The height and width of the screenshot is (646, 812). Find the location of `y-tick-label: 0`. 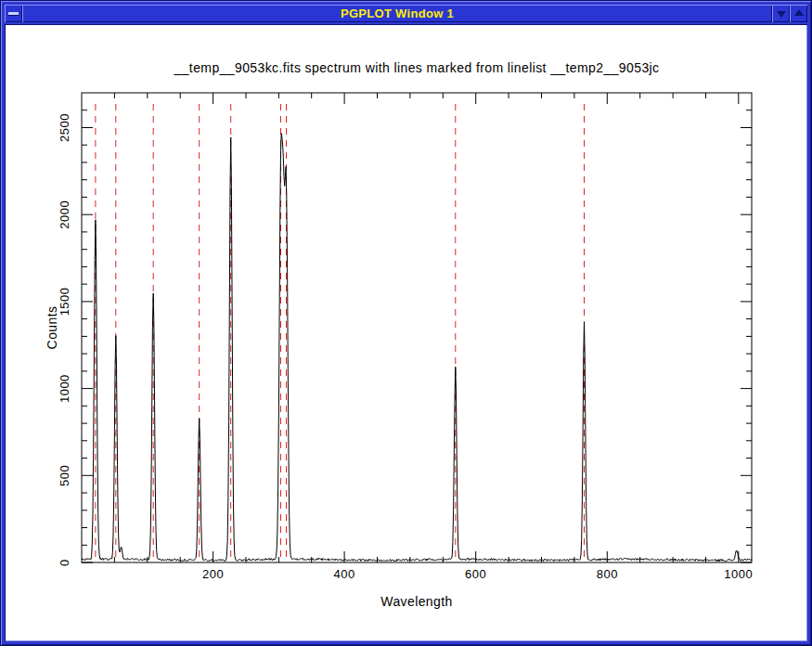

y-tick-label: 0 is located at coordinates (65, 562).